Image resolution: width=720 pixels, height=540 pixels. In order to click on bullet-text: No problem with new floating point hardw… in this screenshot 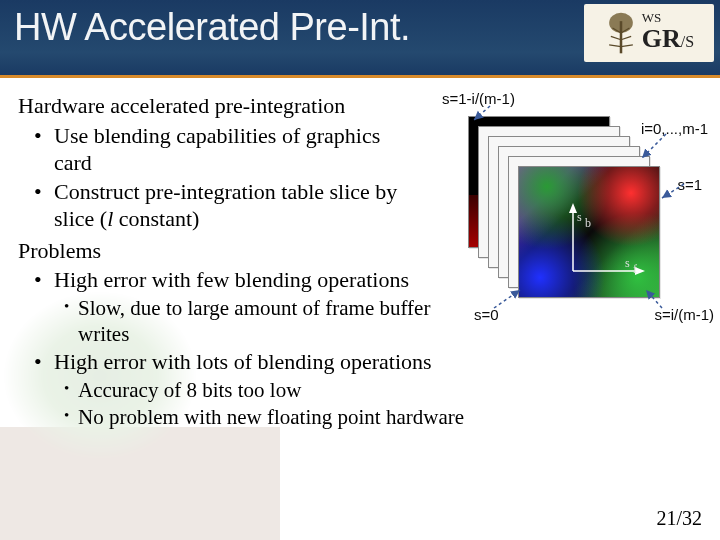, I will do `click(271, 417)`.